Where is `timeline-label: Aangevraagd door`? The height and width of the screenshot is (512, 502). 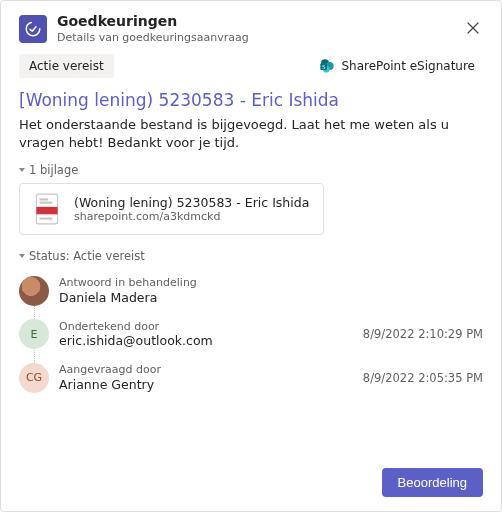 timeline-label: Aangevraagd door is located at coordinates (110, 370).